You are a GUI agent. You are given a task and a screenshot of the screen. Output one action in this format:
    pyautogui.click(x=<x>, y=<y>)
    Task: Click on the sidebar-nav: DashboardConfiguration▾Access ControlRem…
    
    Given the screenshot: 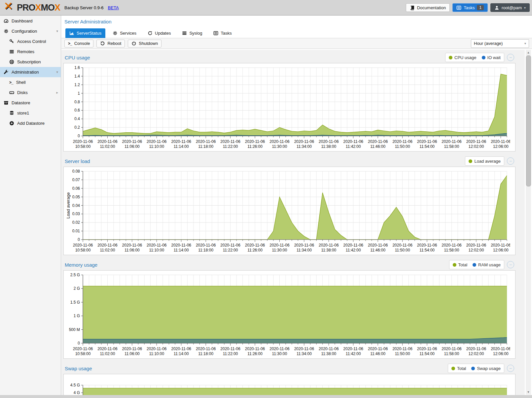 What is the action you would take?
    pyautogui.click(x=30, y=205)
    